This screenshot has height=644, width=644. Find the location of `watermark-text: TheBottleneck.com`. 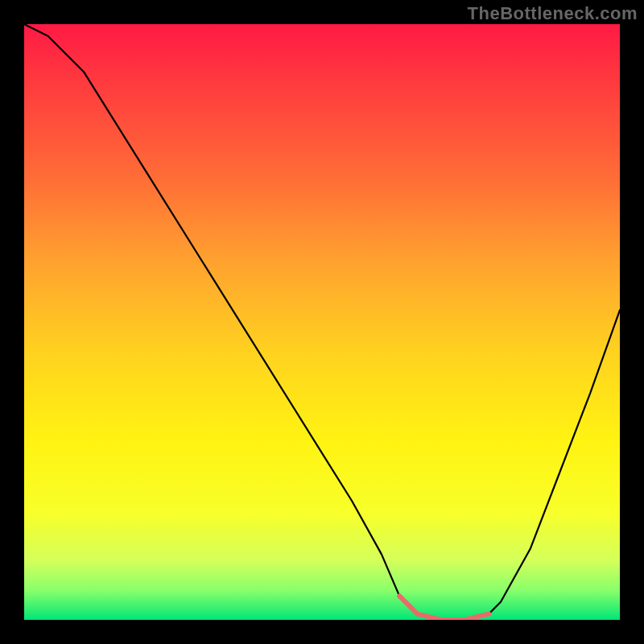

watermark-text: TheBottleneck.com is located at coordinates (552, 14).